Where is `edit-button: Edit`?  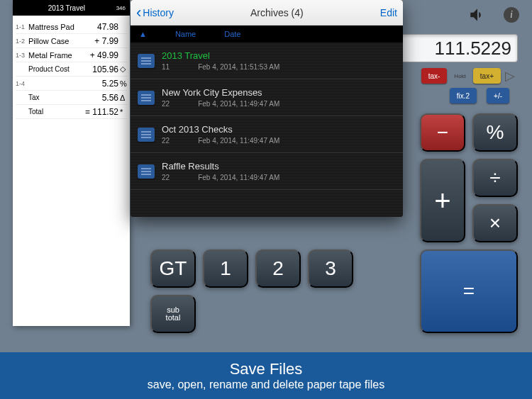
edit-button: Edit is located at coordinates (389, 13).